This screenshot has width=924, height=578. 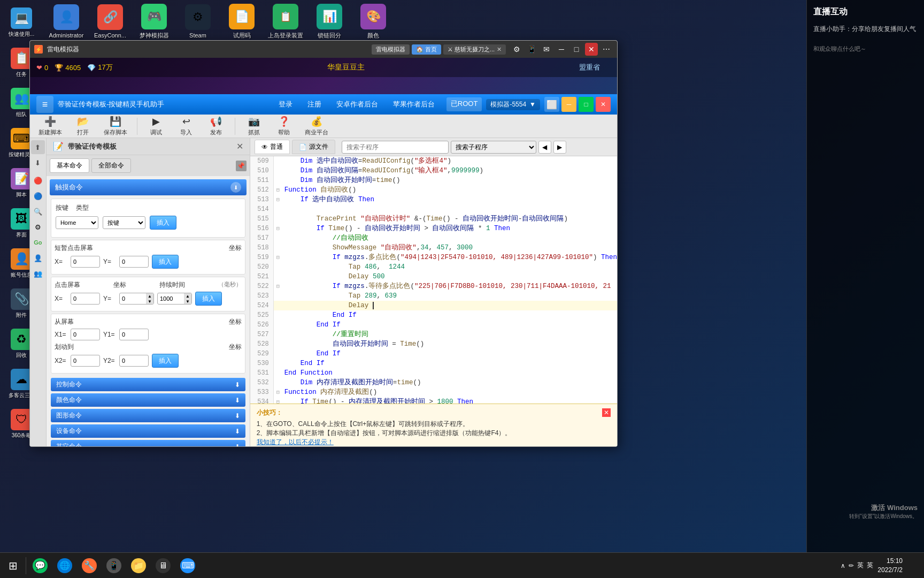 I want to click on toolbar-capture: 📷 抓抓, so click(x=254, y=126).